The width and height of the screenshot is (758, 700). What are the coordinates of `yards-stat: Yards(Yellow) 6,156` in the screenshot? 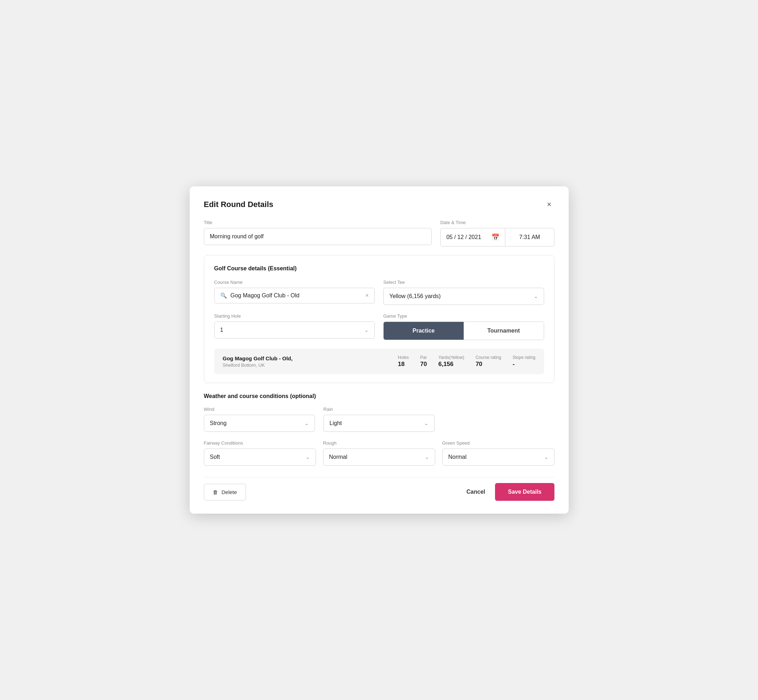 It's located at (451, 361).